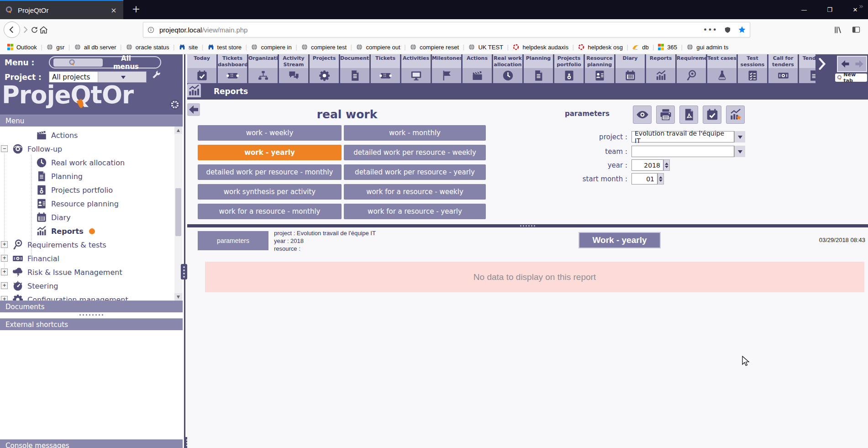  Describe the element at coordinates (528, 226) in the screenshot. I see `horizontal-splitter` at that location.